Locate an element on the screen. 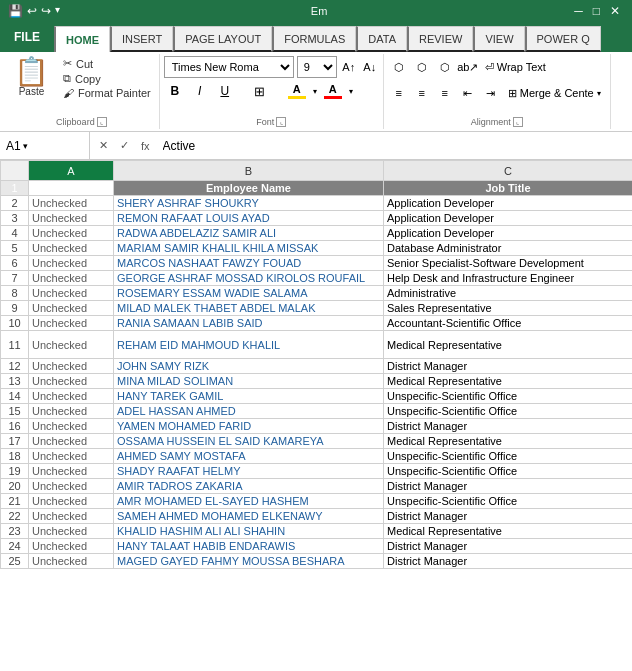 The width and height of the screenshot is (632, 671). cell-b6: MARCOS NASHAAT FAWZY FOUAD is located at coordinates (249, 264).